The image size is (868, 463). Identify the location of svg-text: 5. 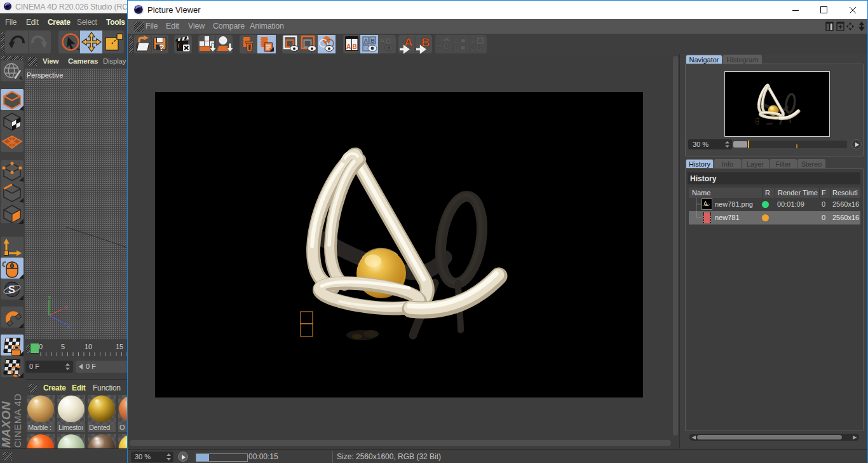
(63, 347).